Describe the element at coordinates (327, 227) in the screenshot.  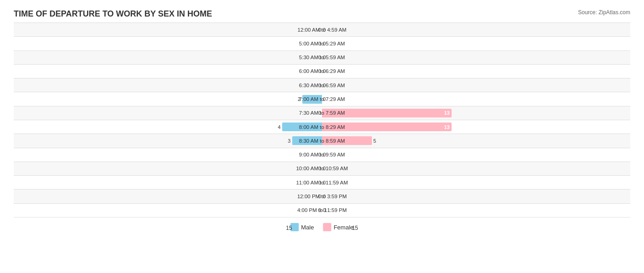
I see `legend-female-box` at that location.